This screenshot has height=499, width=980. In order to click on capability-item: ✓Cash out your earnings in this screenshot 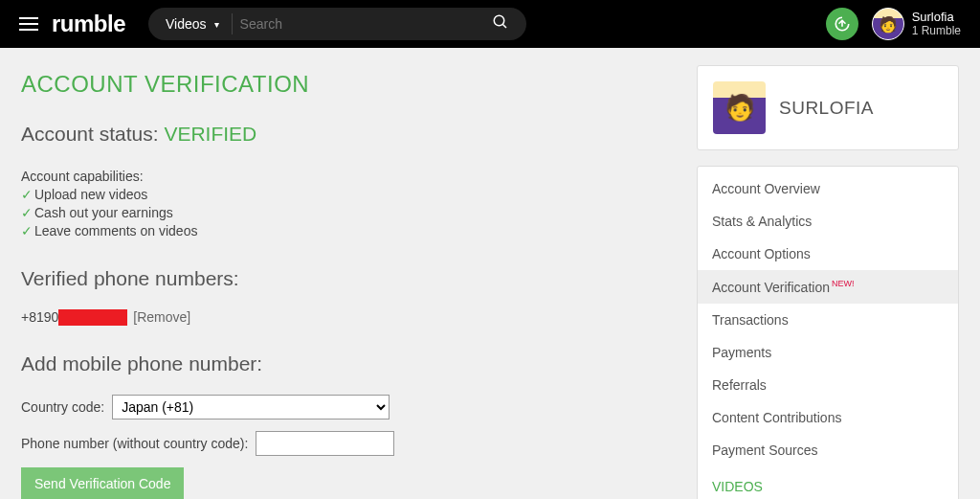, I will do `click(347, 213)`.